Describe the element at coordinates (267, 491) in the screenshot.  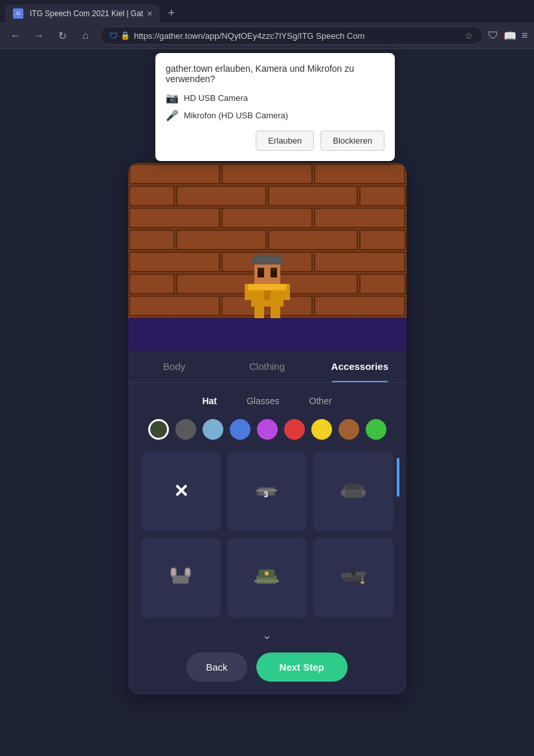
I see `cap3-icon: 3` at that location.